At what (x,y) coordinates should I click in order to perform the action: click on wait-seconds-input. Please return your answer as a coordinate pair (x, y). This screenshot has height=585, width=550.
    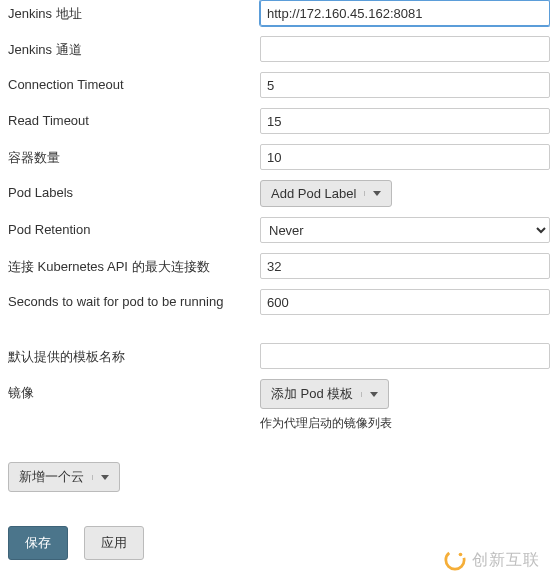
    Looking at the image, I should click on (405, 302).